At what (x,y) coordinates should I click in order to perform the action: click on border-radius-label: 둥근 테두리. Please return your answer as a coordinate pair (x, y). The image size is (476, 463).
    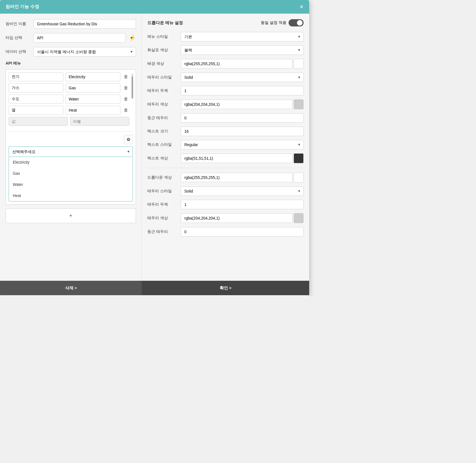
    Looking at the image, I should click on (164, 118).